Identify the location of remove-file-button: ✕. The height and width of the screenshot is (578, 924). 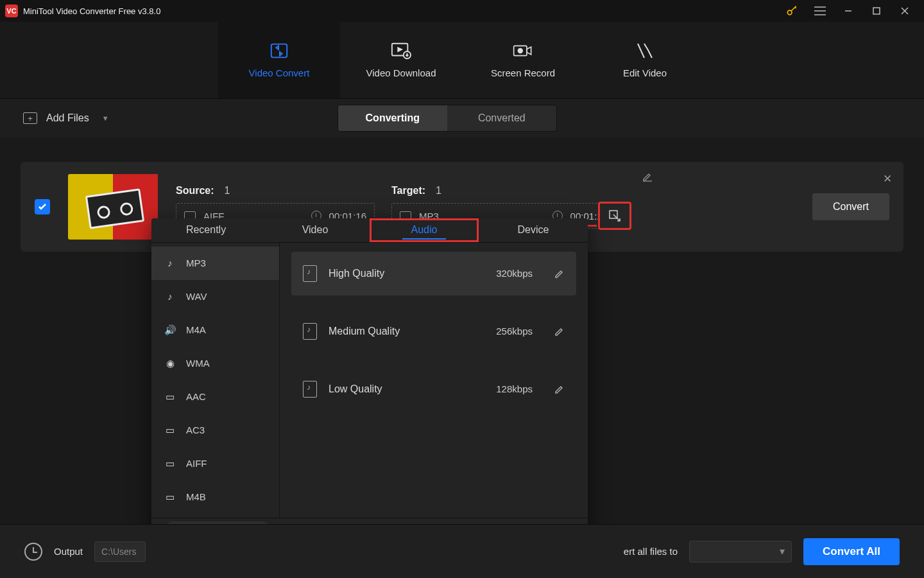
(887, 179).